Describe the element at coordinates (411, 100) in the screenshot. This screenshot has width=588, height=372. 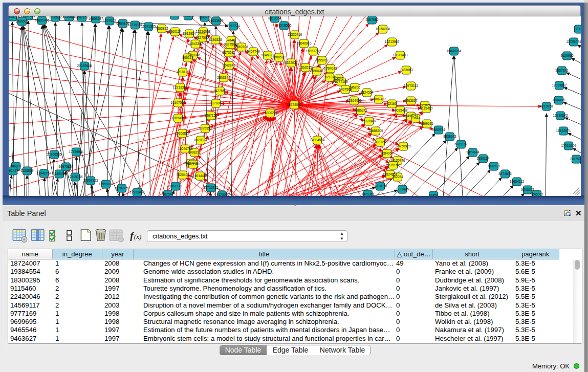
I see `svg-text: 9463627` at that location.